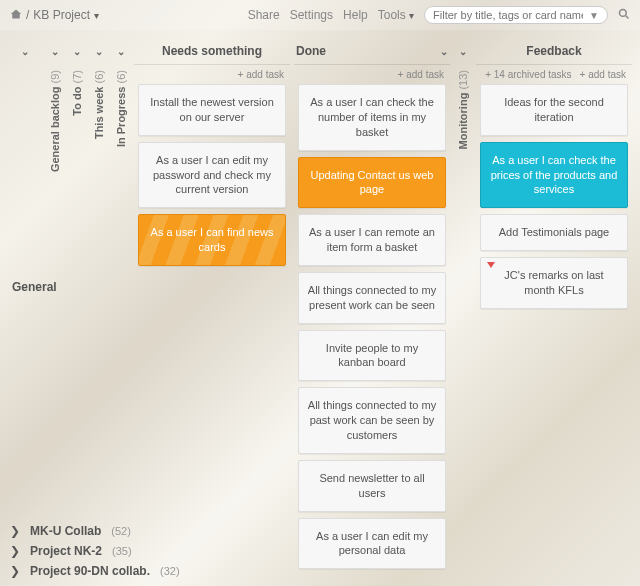 This screenshot has height=586, width=640. What do you see at coordinates (212, 176) in the screenshot?
I see `card: As a user I can edit my password and che…` at bounding box center [212, 176].